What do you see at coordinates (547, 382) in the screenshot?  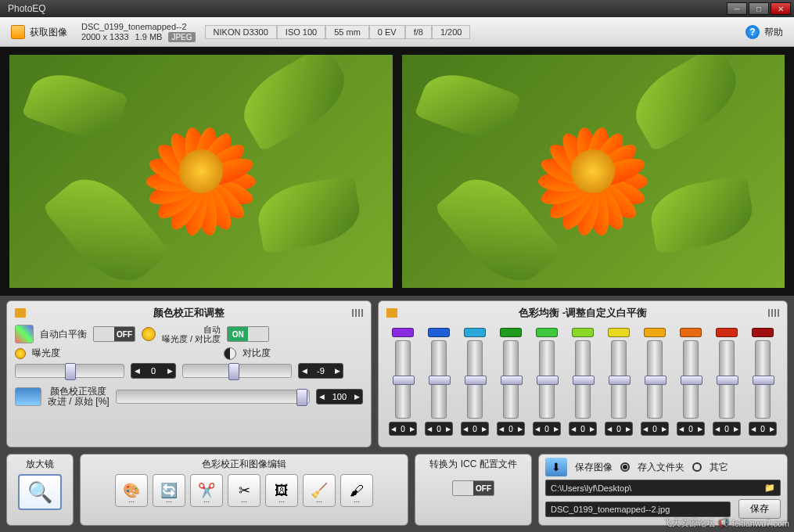 I see `eq-column-4: ◀0▶` at bounding box center [547, 382].